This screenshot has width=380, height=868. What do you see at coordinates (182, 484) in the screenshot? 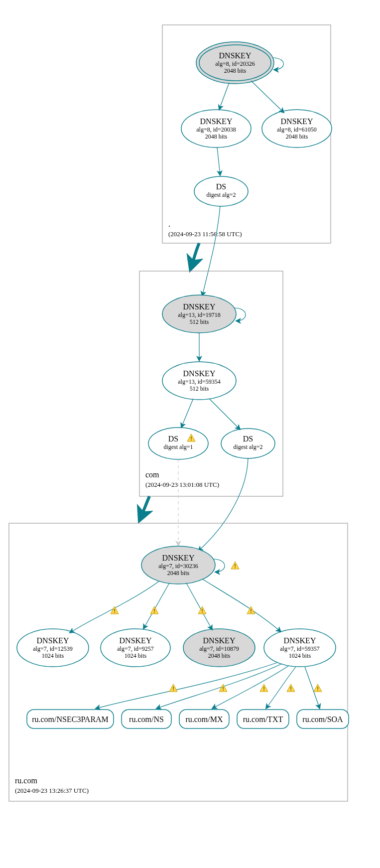
I see `zone-com-timestamp: (2024-09-23 13:01:08 UTC)` at bounding box center [182, 484].